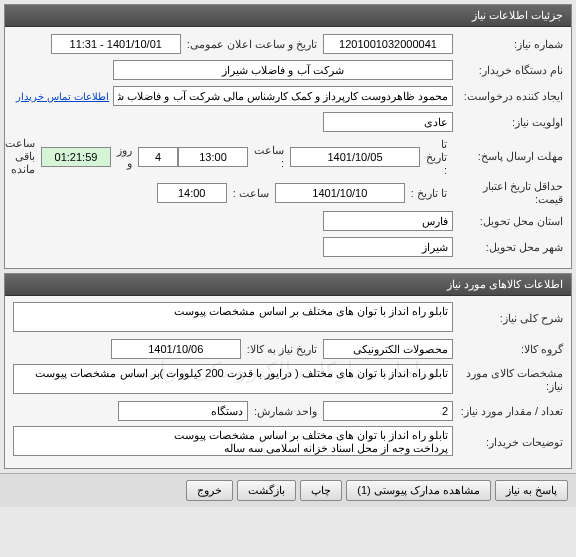 This screenshot has width=576, height=557. Describe the element at coordinates (532, 490) in the screenshot. I see `reply-button: پاسخ به نیاز` at that location.